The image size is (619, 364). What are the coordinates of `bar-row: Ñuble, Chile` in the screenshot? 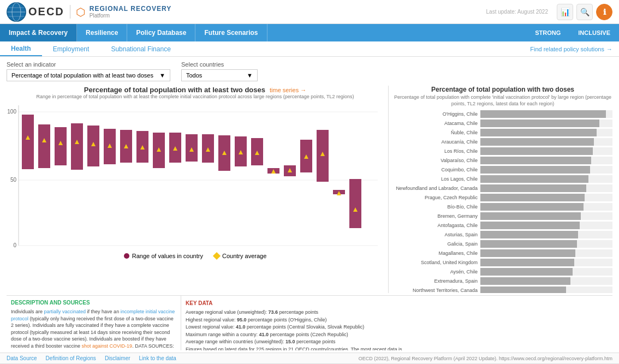 It's located at (503, 133).